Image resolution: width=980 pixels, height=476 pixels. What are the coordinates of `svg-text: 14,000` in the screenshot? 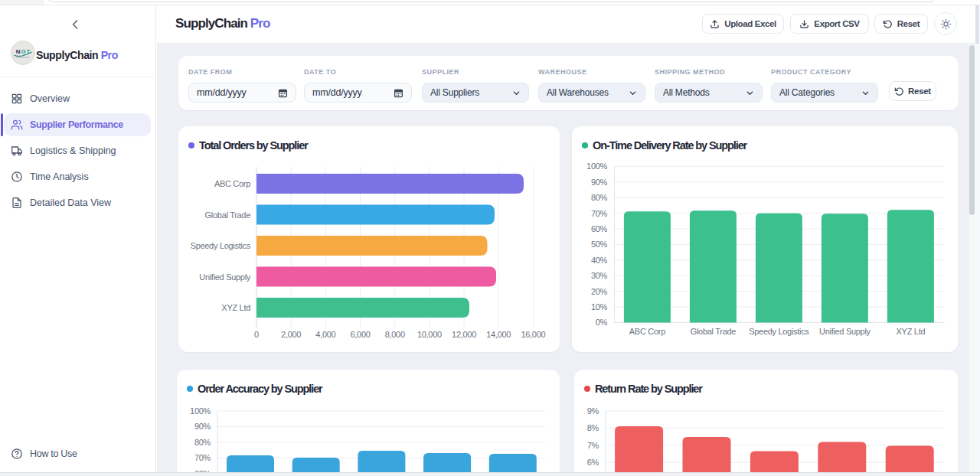 It's located at (498, 334).